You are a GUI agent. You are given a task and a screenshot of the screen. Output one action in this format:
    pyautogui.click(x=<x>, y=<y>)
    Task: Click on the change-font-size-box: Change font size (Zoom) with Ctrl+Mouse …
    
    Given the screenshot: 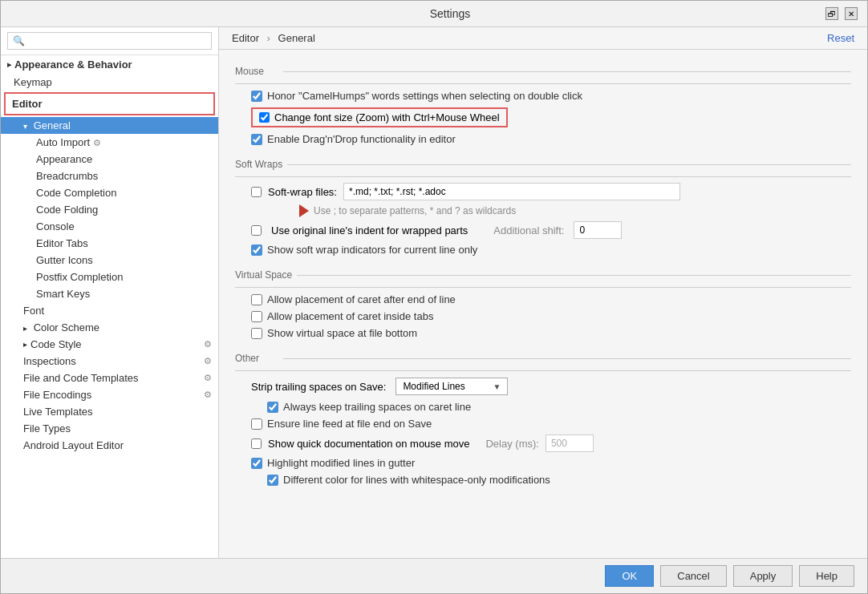 What is the action you would take?
    pyautogui.click(x=379, y=117)
    